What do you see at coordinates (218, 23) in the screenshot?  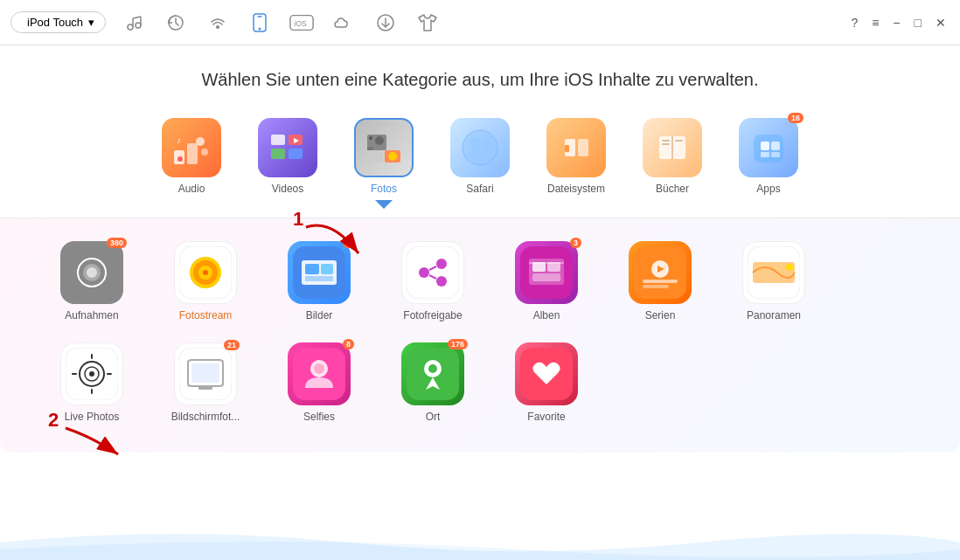 I see `wifi-sync-icon` at bounding box center [218, 23].